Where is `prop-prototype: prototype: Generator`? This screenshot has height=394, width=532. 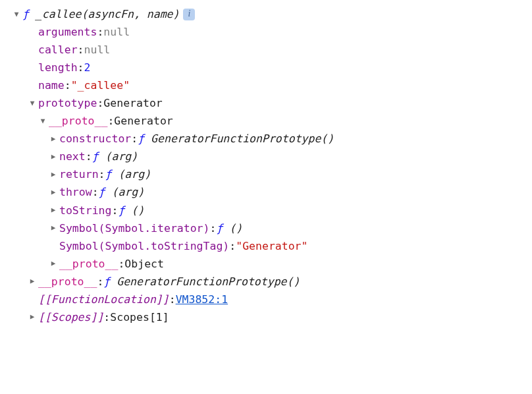 prop-prototype: prototype: Generator is located at coordinates (272, 103).